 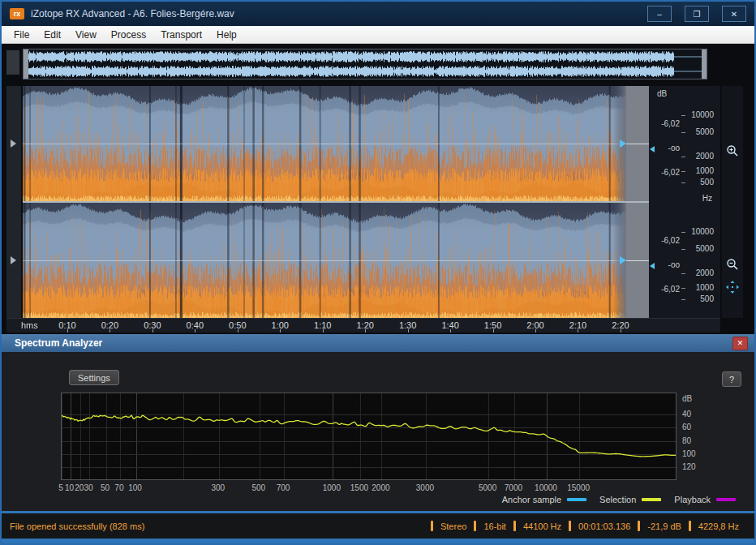 What do you see at coordinates (532, 500) in the screenshot?
I see `legend-label: Anchor sample` at bounding box center [532, 500].